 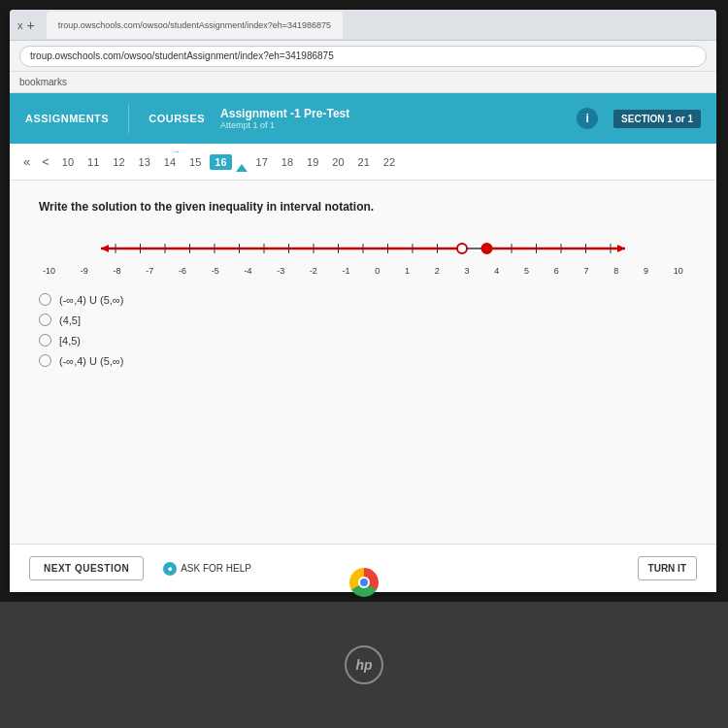 I want to click on section-label: SECTION 1 or 1, so click(x=657, y=118).